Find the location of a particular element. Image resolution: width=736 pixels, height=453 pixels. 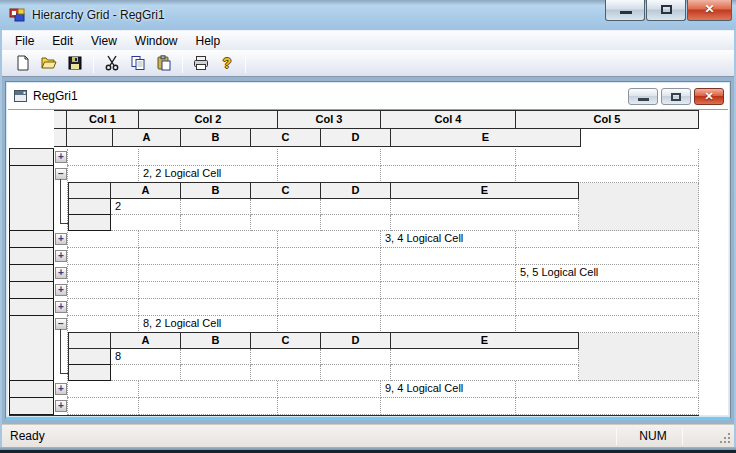

child-minimize-button is located at coordinates (643, 96).